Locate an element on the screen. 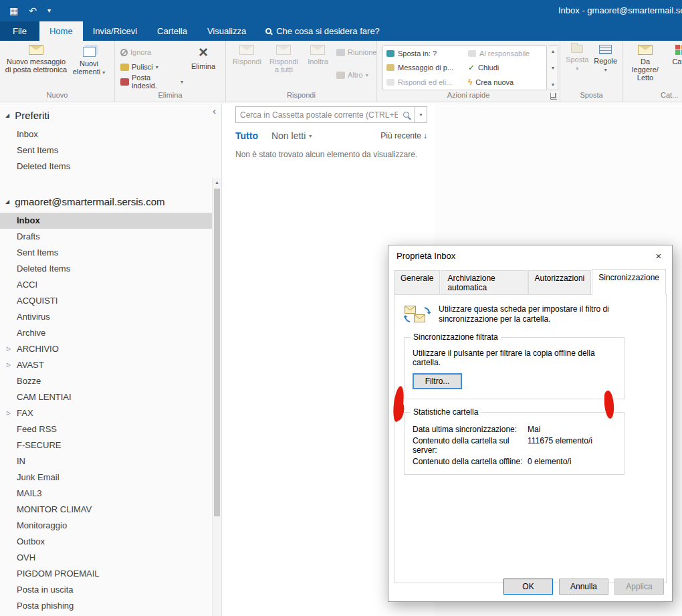 The height and width of the screenshot is (616, 682). tab-invia-ricevi: Invia/Ricevi is located at coordinates (115, 31).